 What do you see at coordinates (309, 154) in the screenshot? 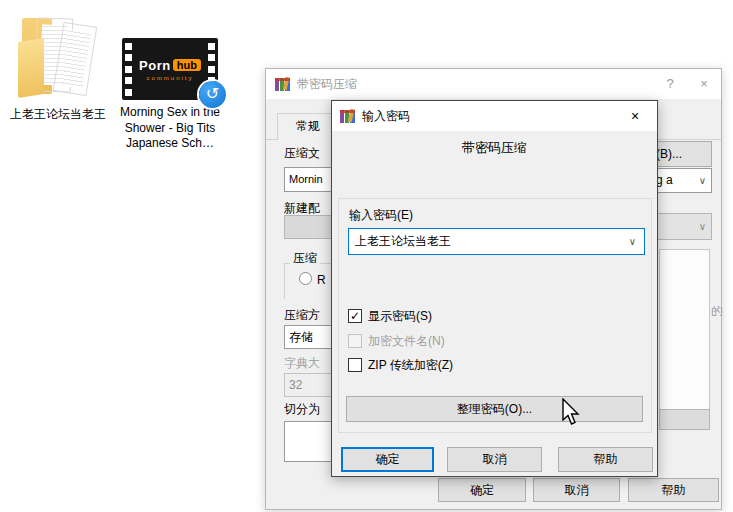
I see `archive-name-label: 压缩文` at bounding box center [309, 154].